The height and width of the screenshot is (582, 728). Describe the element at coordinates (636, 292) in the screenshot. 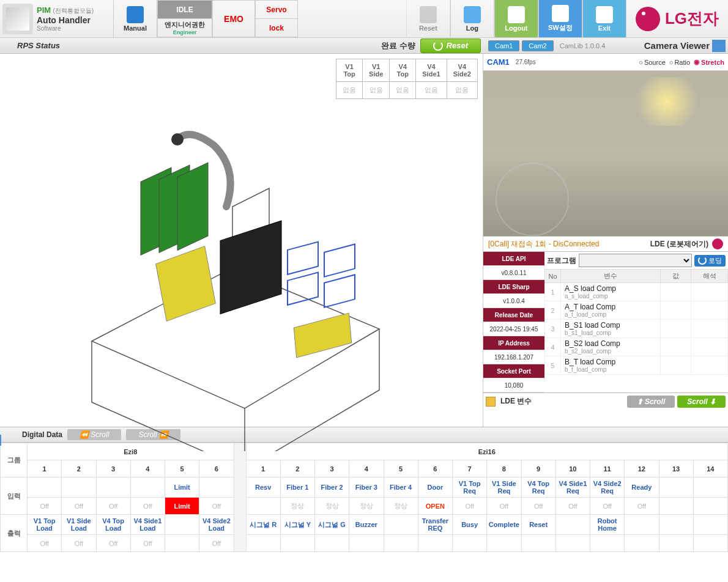

I see `variable-row: 1A_S load Compa_s_load_comp` at that location.